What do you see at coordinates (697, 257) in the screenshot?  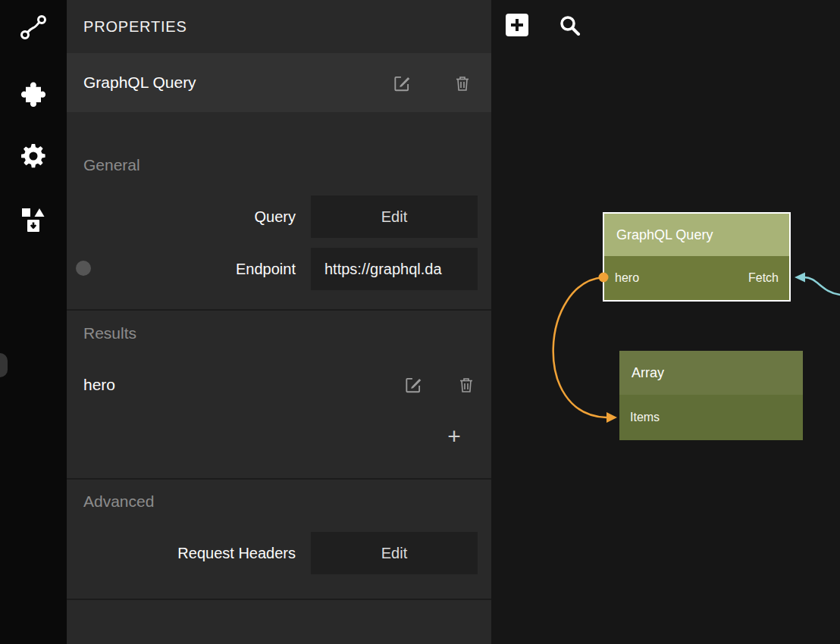 I see `node-graphql-query: GraphQL Query hero Fetch` at bounding box center [697, 257].